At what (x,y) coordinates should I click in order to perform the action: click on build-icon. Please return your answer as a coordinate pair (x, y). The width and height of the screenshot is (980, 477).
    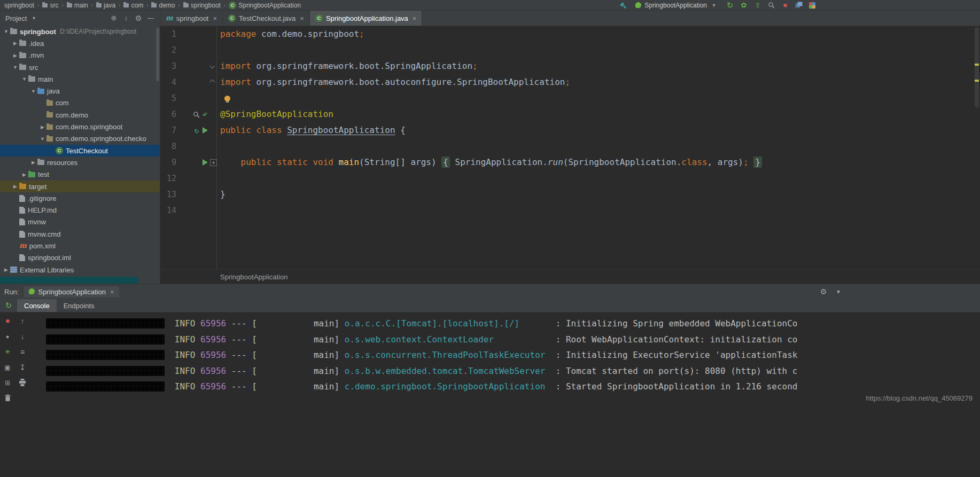
    Looking at the image, I should click on (623, 5).